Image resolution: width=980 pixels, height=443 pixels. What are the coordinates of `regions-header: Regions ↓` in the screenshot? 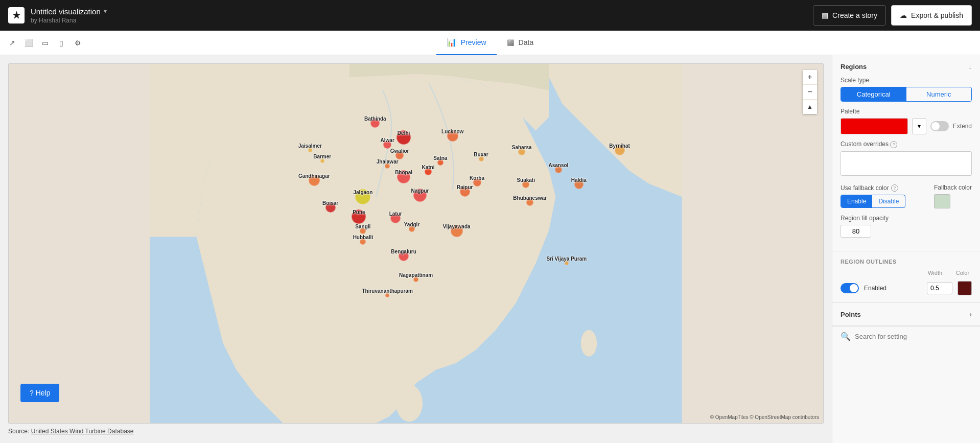 It's located at (906, 66).